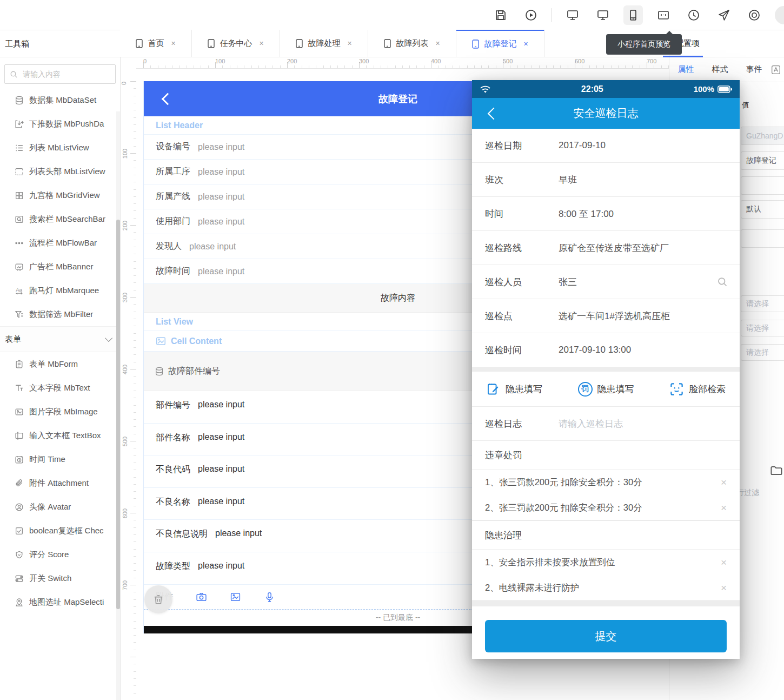 The height and width of the screenshot is (700, 784). I want to click on toolbox-item-flowbar: 流程栏 MbFlowBar, so click(60, 243).